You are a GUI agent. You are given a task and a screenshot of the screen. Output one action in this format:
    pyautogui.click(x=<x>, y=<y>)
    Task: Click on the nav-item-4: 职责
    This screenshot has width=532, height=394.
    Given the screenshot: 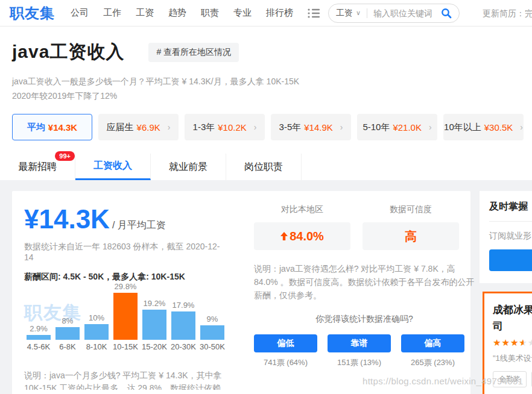 What is the action you would take?
    pyautogui.click(x=210, y=13)
    